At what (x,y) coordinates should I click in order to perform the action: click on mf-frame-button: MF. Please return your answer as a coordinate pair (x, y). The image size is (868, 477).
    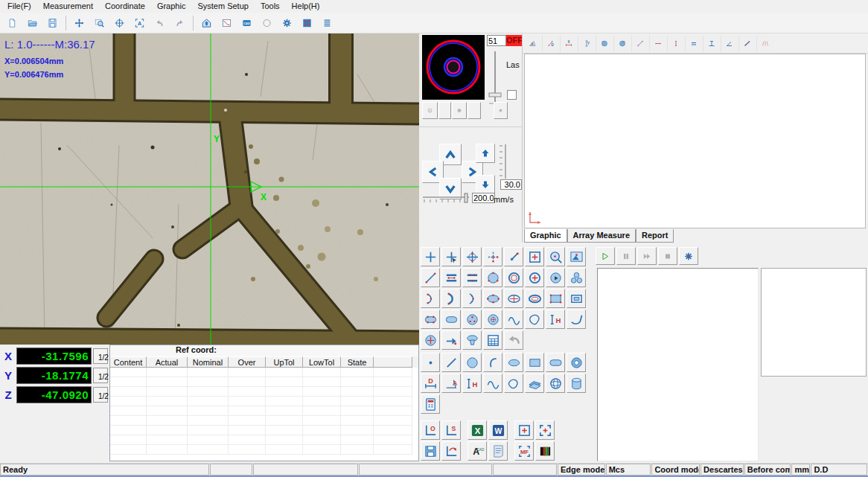
    Looking at the image, I should click on (524, 451).